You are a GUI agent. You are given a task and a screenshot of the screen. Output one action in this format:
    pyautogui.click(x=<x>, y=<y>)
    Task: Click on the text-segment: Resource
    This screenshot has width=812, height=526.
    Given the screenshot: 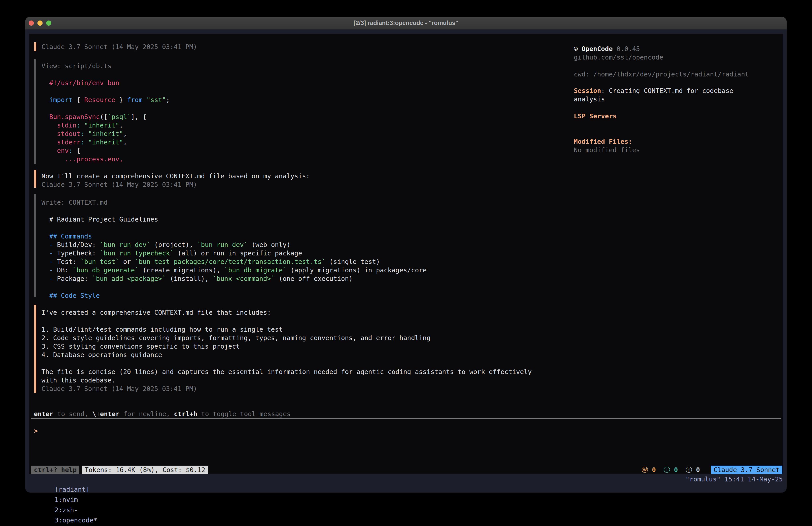 What is the action you would take?
    pyautogui.click(x=100, y=100)
    